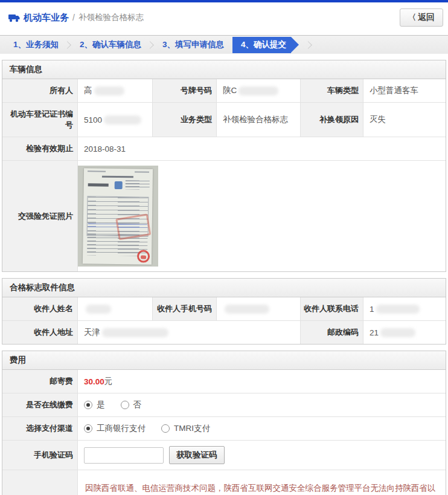 The width and height of the screenshot is (448, 495). What do you see at coordinates (121, 429) in the screenshot?
I see `channel-icbc-label: 工商银行支付` at bounding box center [121, 429].